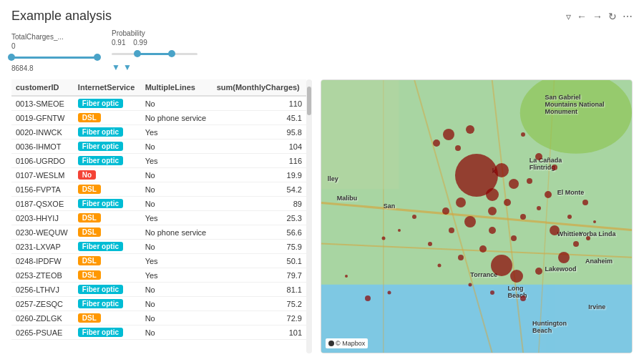 The image size is (644, 362). What do you see at coordinates (54, 37) in the screenshot?
I see `filter-totalcharges-label: TotalCharges_...` at bounding box center [54, 37].